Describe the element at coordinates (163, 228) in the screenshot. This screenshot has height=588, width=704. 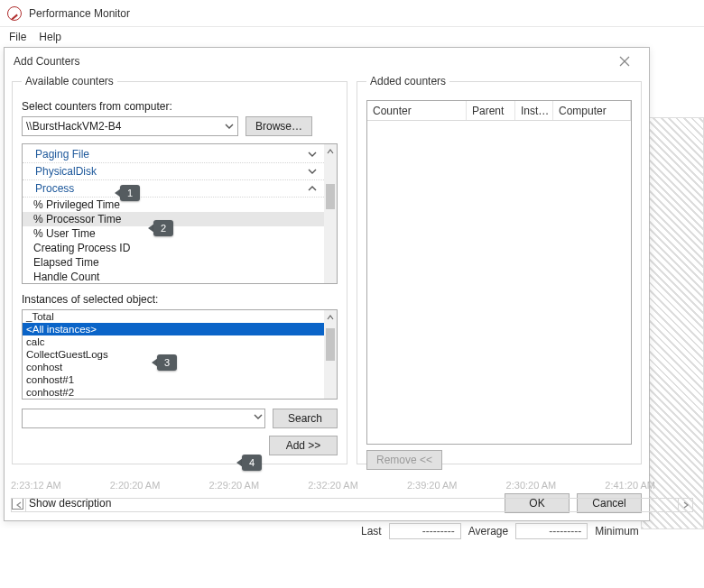
I see `annotation-step-2: 2` at that location.